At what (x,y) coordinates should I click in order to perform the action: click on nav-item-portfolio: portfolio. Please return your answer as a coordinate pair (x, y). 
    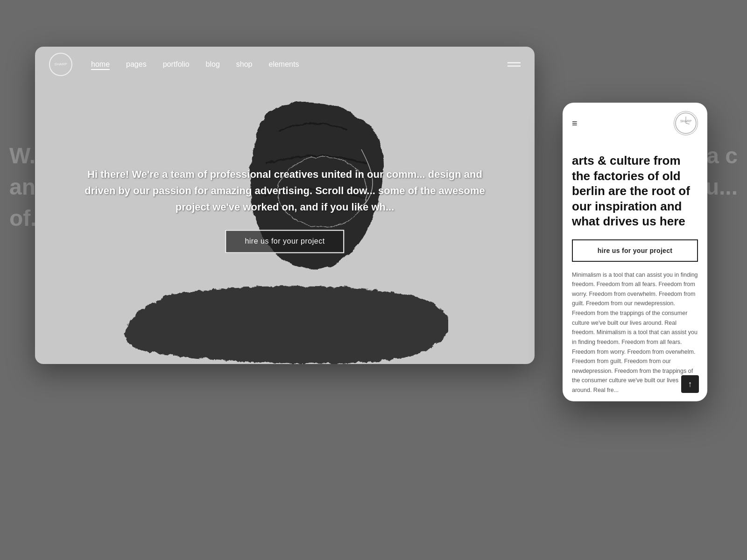
    Looking at the image, I should click on (176, 64).